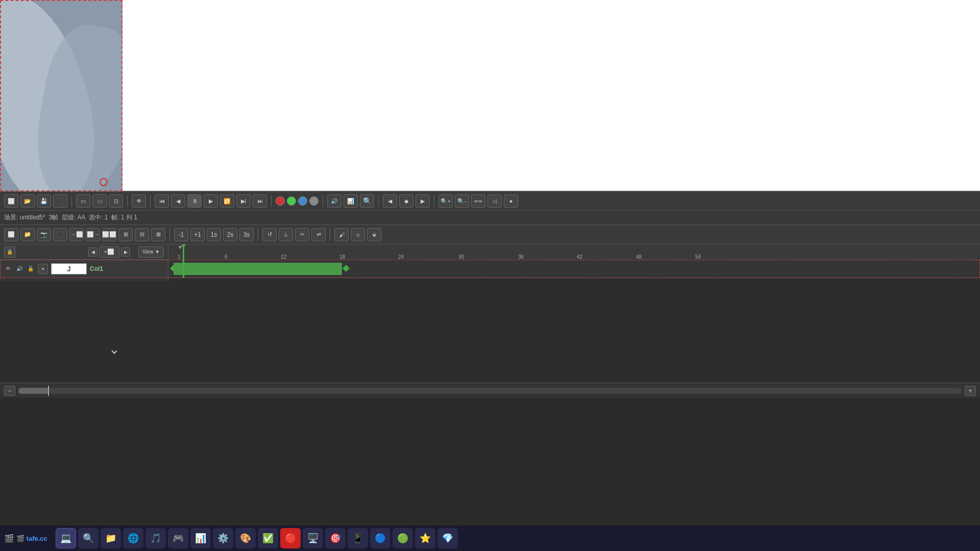  Describe the element at coordinates (11, 235) in the screenshot. I see `tool-new-layer: ⬜` at that location.